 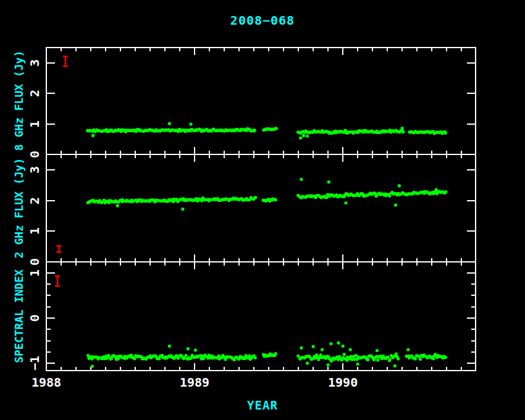 I want to click on x-tick-label: 1990, so click(x=343, y=382).